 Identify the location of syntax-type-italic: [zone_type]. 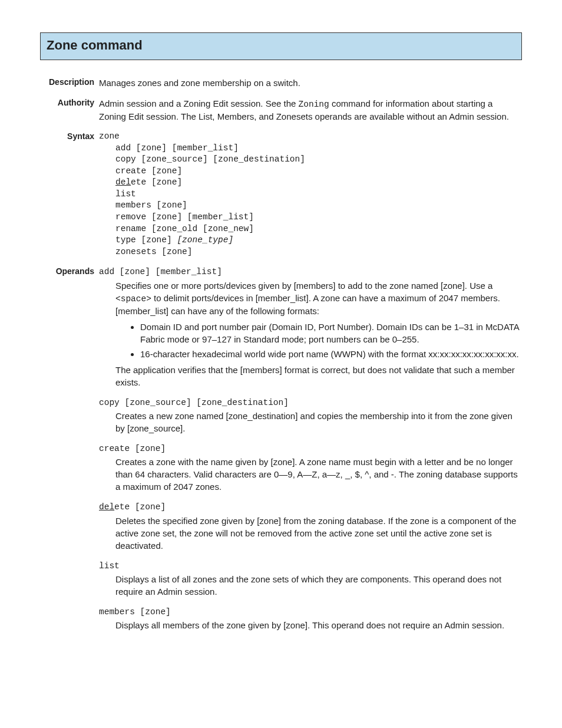
(205, 240).